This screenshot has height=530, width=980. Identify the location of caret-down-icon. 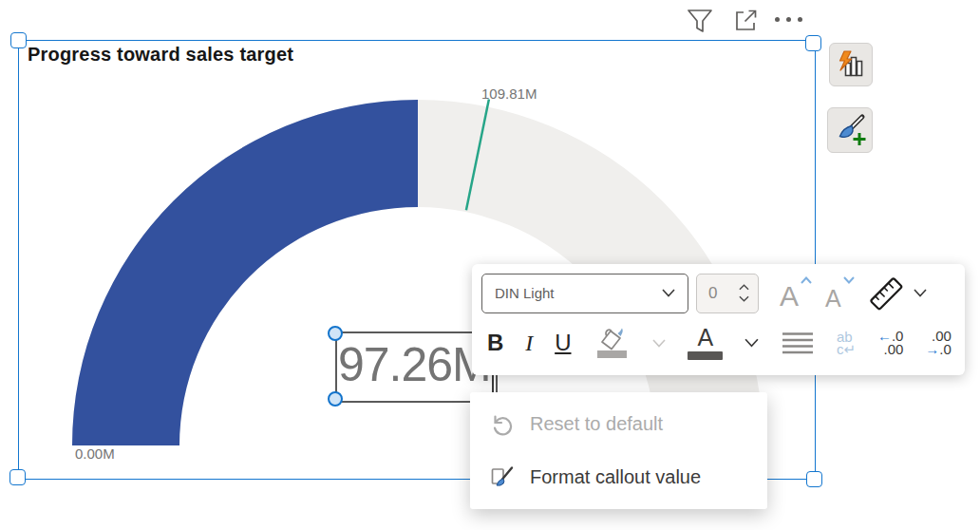
(849, 280).